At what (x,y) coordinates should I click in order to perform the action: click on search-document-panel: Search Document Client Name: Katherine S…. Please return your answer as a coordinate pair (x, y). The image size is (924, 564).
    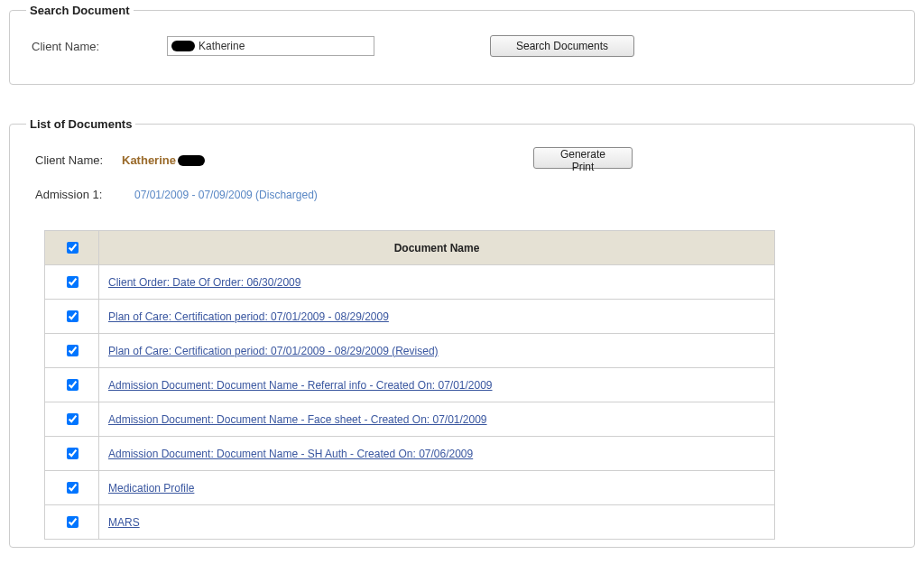
    Looking at the image, I should click on (462, 44).